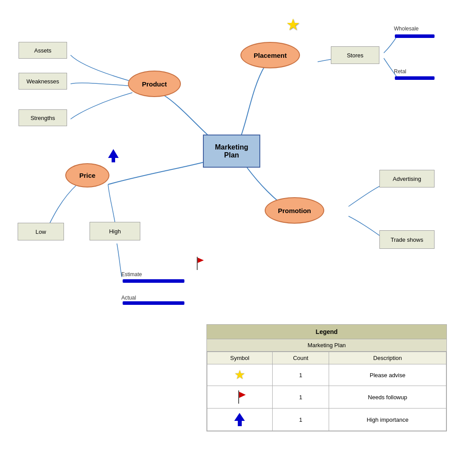 This screenshot has height=476, width=461. I want to click on arrow-up-head-icon, so click(240, 417).